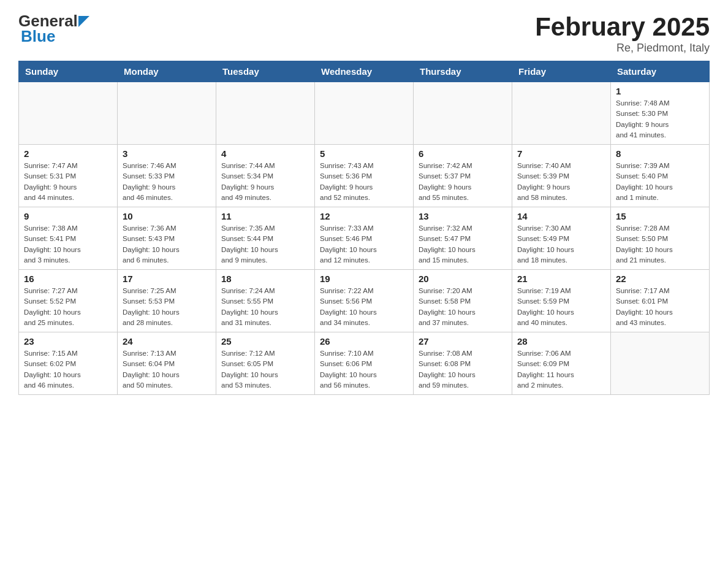  Describe the element at coordinates (265, 244) in the screenshot. I see `day-info: Sunrise: 7:35 AMSunset: 5:44 PMDaylight:…` at that location.